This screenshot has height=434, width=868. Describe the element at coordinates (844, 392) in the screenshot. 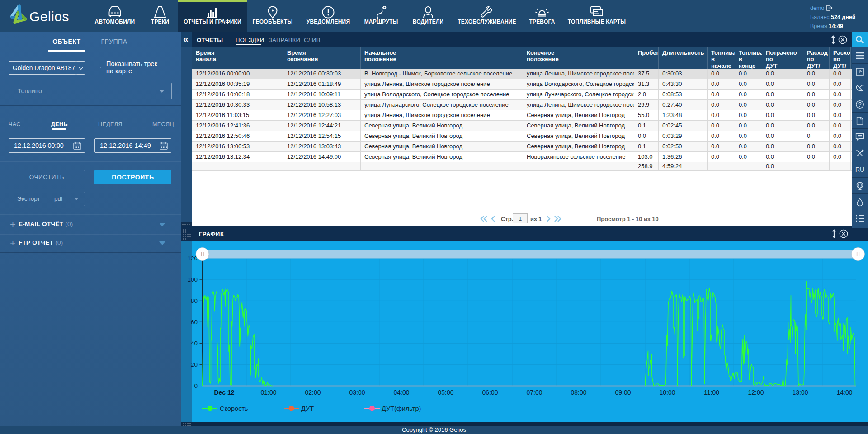

I see `svg-text: 14:00` at that location.